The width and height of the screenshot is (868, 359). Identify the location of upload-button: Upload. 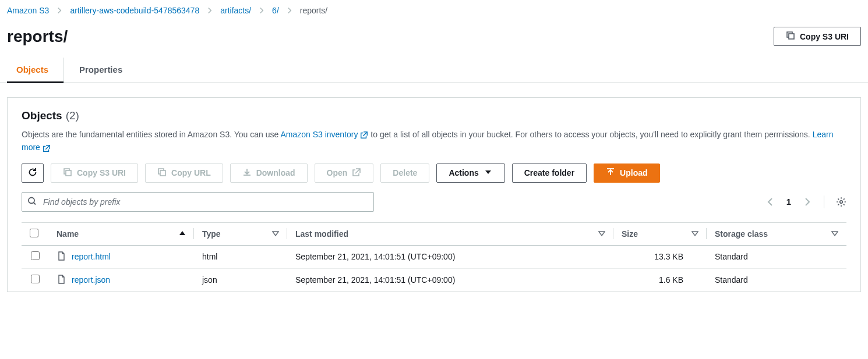
(627, 173).